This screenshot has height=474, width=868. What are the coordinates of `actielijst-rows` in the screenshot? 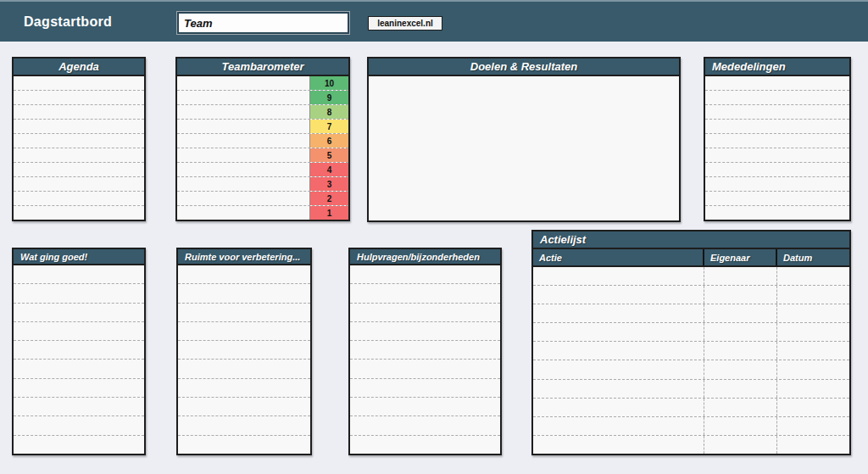 It's located at (692, 360).